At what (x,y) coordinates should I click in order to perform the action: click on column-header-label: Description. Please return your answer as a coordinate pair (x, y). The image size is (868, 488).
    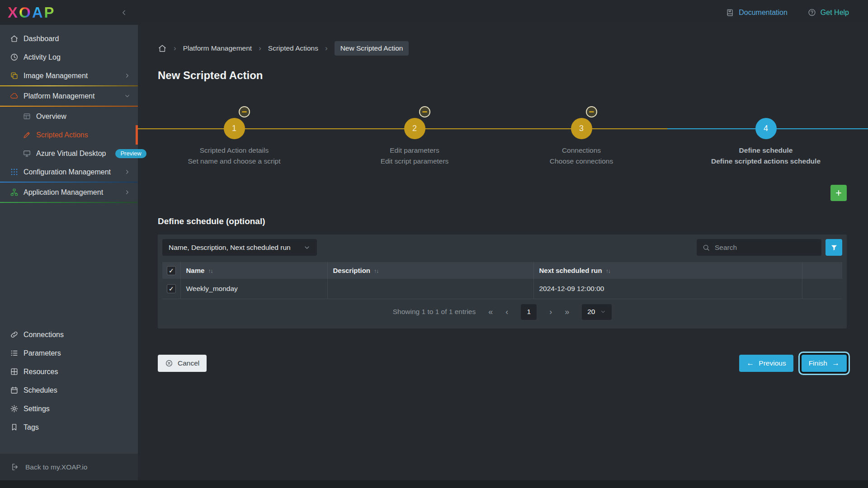
    Looking at the image, I should click on (352, 270).